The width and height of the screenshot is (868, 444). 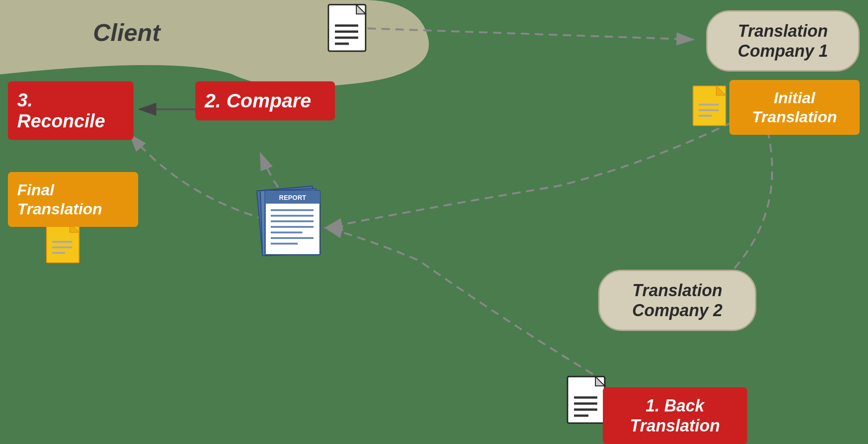 What do you see at coordinates (71, 111) in the screenshot?
I see `reconcile-label: 3. Reconcile` at bounding box center [71, 111].